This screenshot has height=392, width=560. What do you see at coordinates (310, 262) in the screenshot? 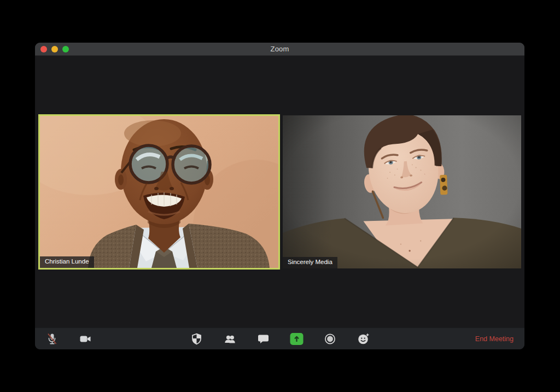
I see `participant-name-label: Sincerely Media` at bounding box center [310, 262].